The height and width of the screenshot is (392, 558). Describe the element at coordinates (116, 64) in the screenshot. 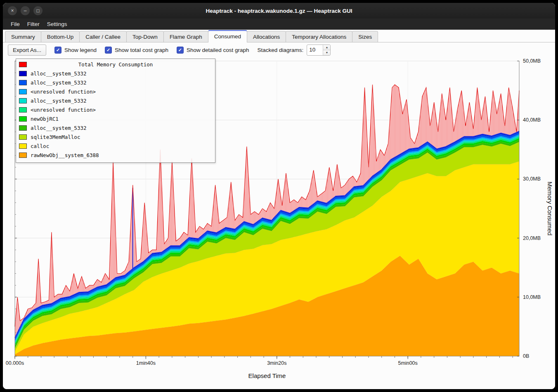

I see `legend-title: Total Memory Consumption` at that location.